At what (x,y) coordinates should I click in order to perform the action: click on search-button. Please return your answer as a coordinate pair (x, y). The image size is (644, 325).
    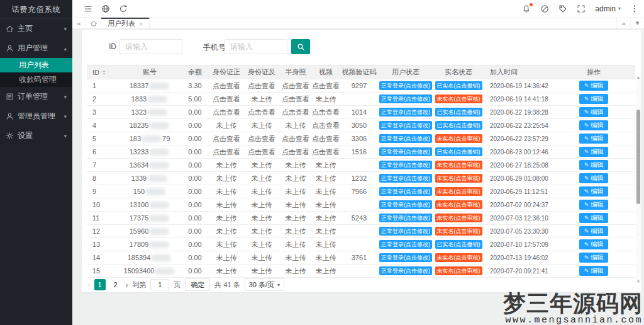
    Looking at the image, I should click on (301, 47).